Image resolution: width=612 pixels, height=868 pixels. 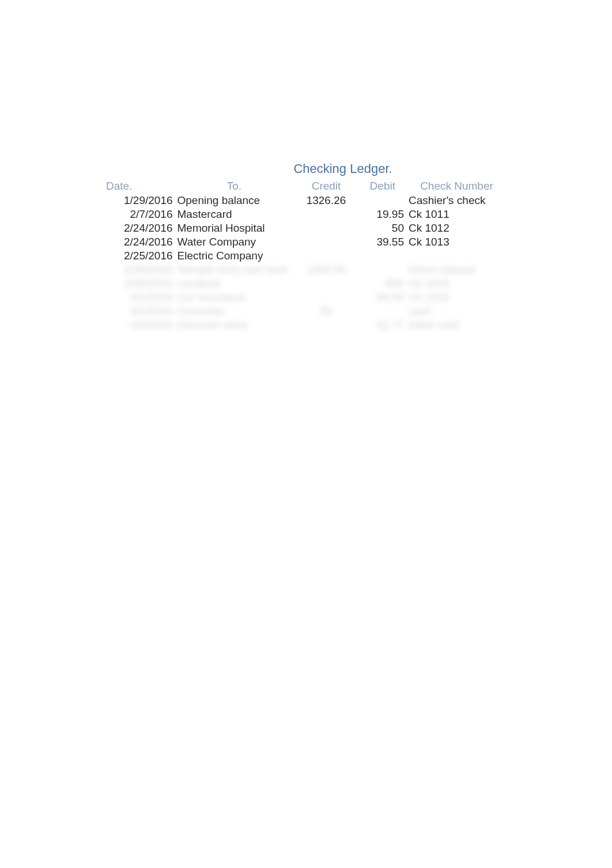 I want to click on cell-date: 2/25/2016, so click(x=139, y=256).